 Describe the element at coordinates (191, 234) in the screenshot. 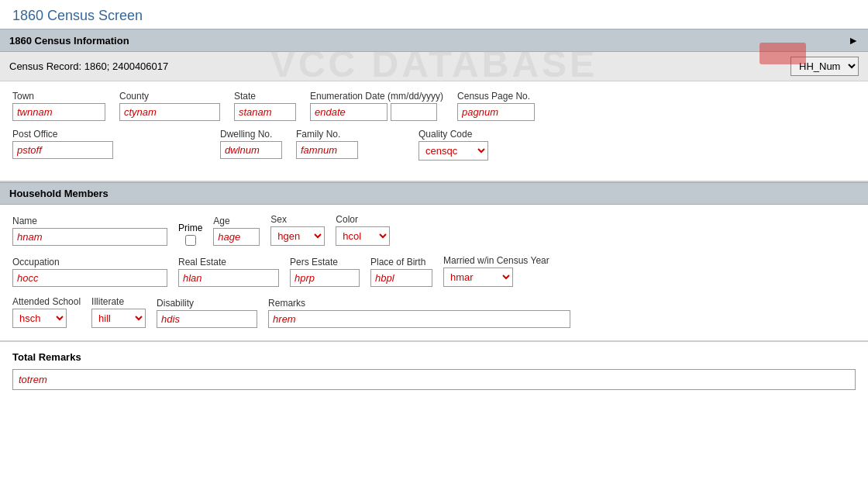

I see `prime-group: Prime` at that location.